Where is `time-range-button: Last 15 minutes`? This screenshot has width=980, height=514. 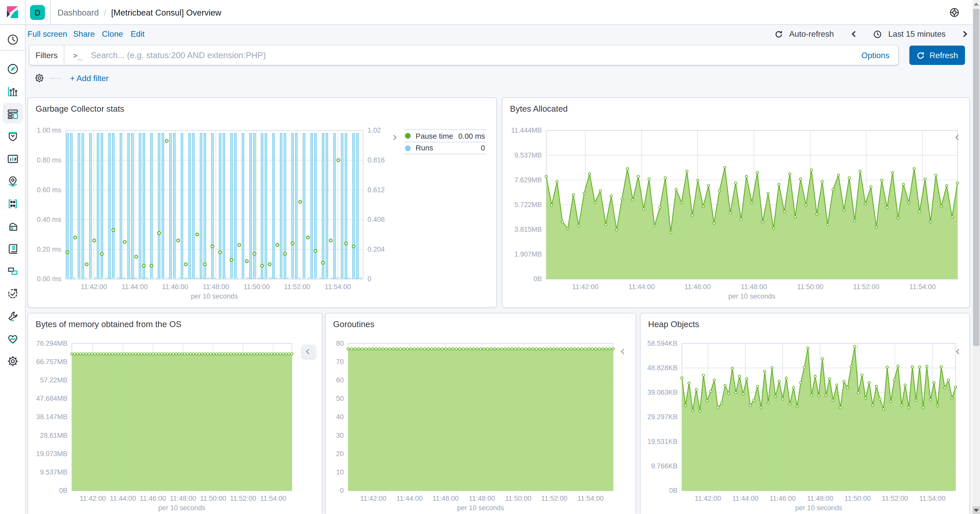 time-range-button: Last 15 minutes is located at coordinates (917, 34).